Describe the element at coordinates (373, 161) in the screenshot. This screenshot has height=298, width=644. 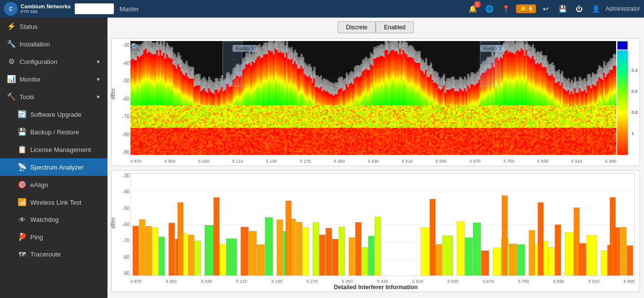
I see `spectrum-x-axis: 4 870 4 950 5 030 5 110 5 190 5 270 5 35…` at that location.